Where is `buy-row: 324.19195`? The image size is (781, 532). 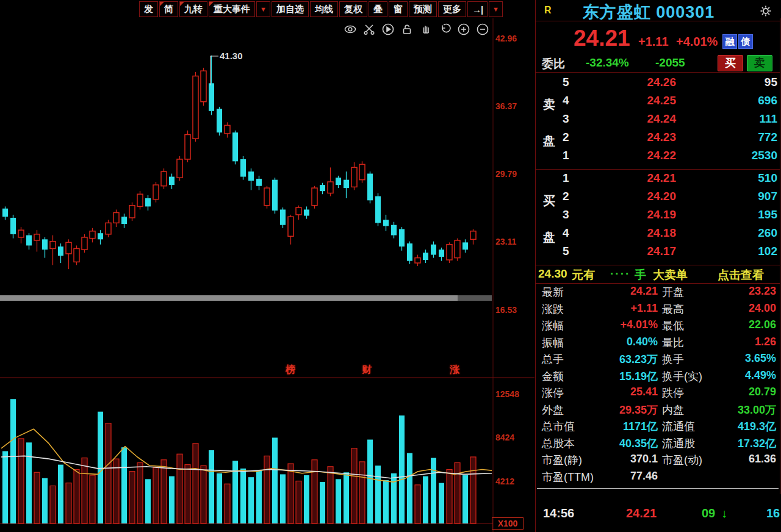
buy-row: 324.19195 is located at coordinates (658, 217).